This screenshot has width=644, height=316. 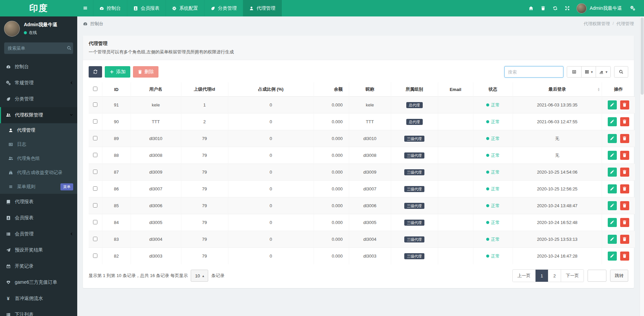 What do you see at coordinates (534, 72) in the screenshot?
I see `table-search-input` at bounding box center [534, 72].